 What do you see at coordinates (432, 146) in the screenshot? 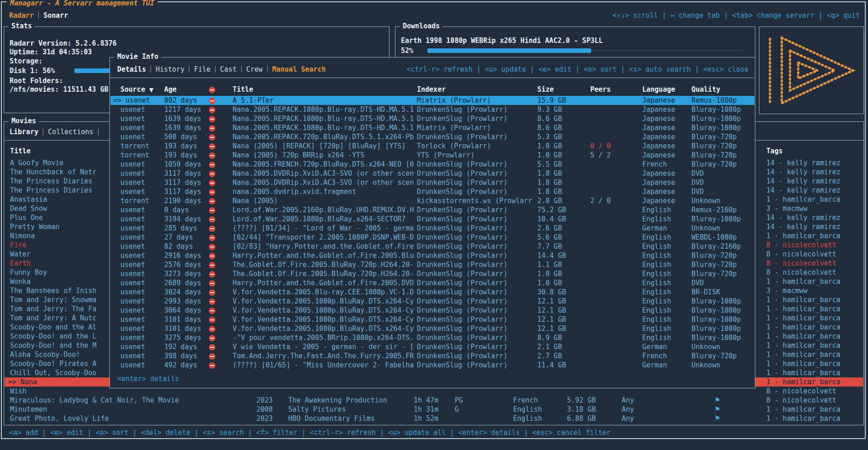
I see `release-row: torrent 193 days Nana (2005) [REPACK] [7…` at bounding box center [432, 146].